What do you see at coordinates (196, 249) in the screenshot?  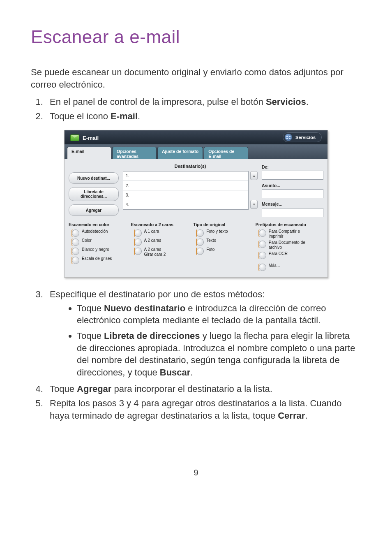 I see `options-row: Escaneado en color Autodetección Color B…` at bounding box center [196, 249].